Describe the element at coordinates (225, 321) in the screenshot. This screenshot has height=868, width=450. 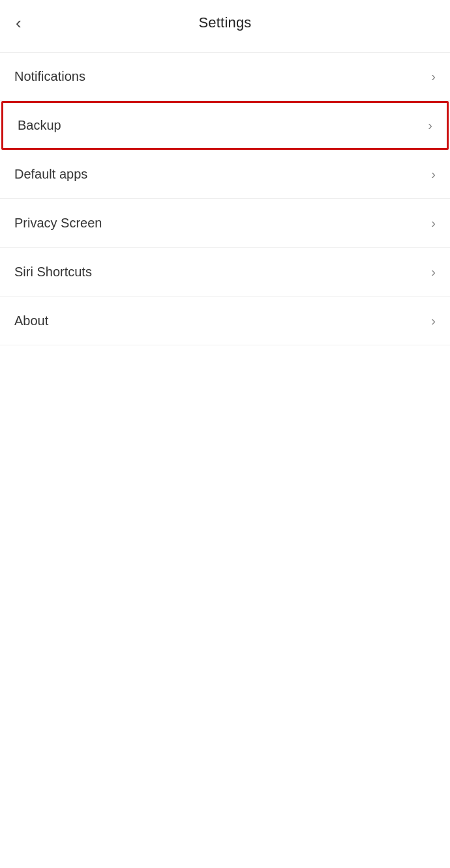
I see `settings-item-about: About›` at that location.